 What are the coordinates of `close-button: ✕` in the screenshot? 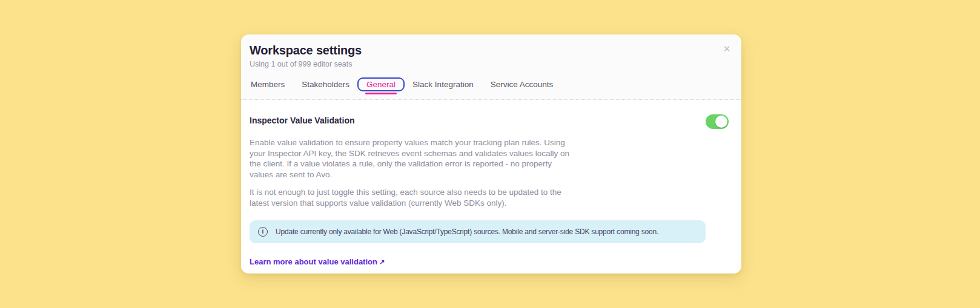 It's located at (727, 49).